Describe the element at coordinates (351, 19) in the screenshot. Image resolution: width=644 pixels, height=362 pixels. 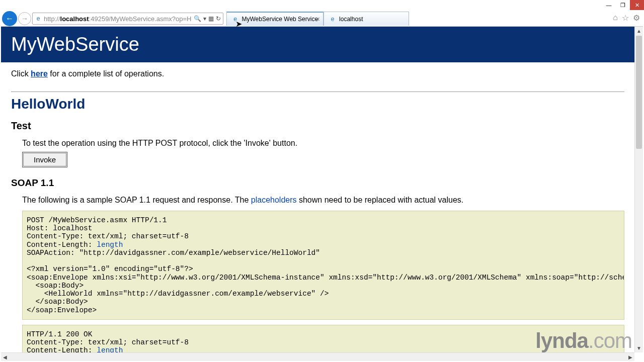
I see `tab-label: localhost` at that location.